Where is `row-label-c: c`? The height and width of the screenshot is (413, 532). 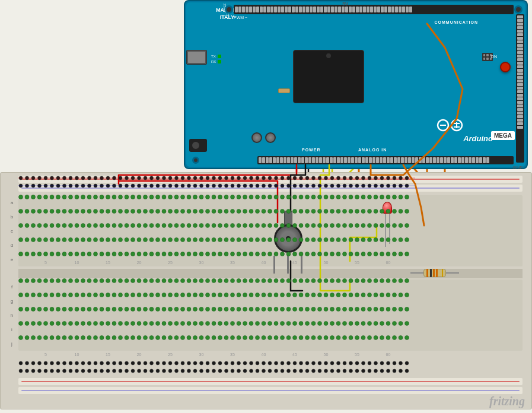
row-label-c: c is located at coordinates (12, 231).